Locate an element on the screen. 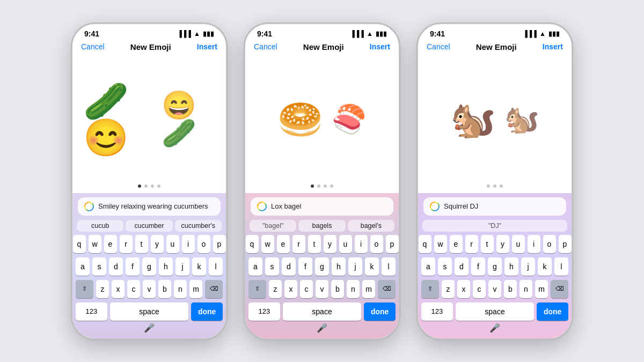  key-y-1: y is located at coordinates (157, 244).